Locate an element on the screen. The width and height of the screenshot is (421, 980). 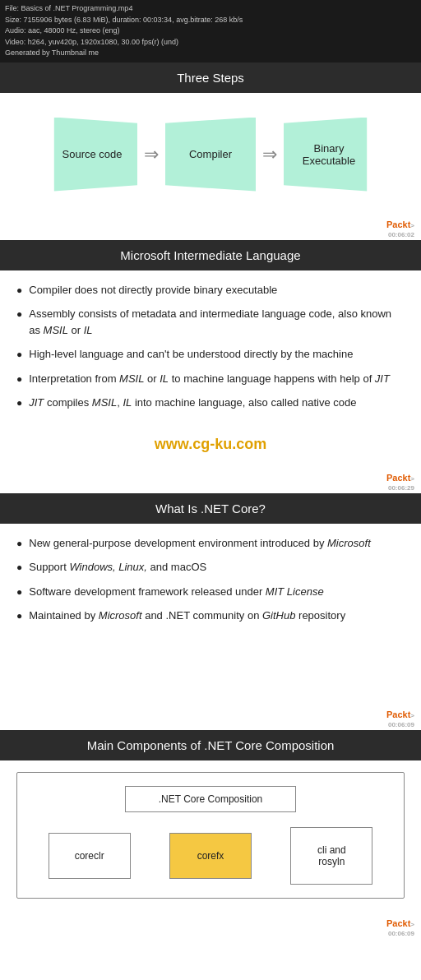
packt-label-3: Packt is located at coordinates (398, 714).